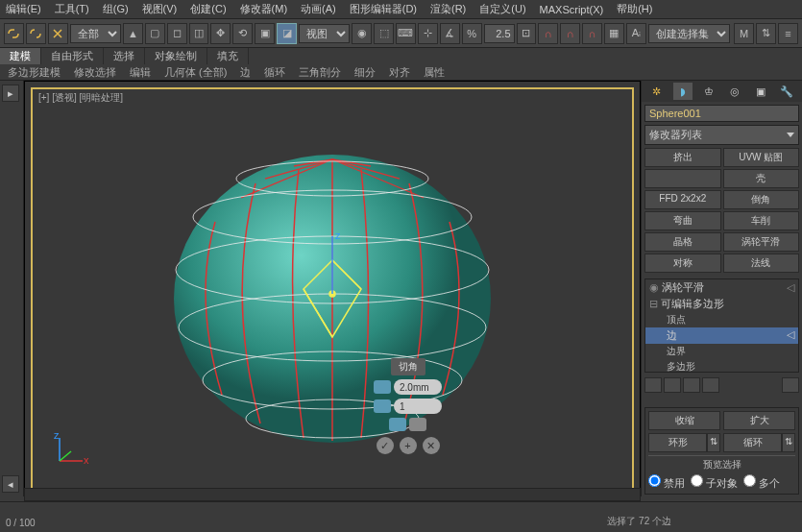  What do you see at coordinates (722, 366) in the screenshot?
I see `stack-polygon: 多边形` at bounding box center [722, 366].